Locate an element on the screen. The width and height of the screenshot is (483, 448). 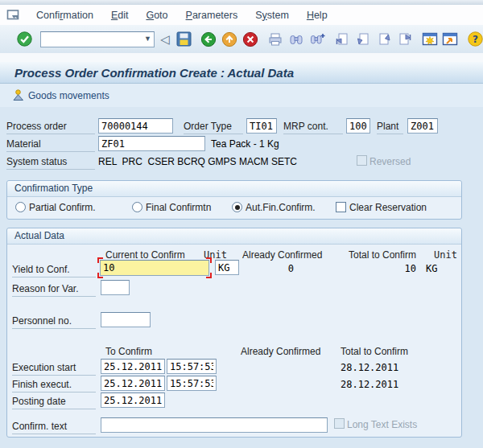
order-type-label: Order Type is located at coordinates (213, 127).